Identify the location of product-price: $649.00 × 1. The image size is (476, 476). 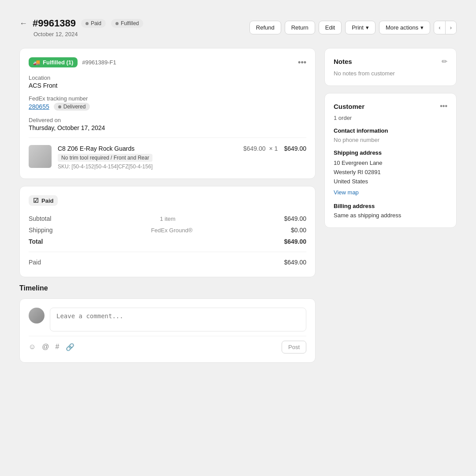
(260, 149).